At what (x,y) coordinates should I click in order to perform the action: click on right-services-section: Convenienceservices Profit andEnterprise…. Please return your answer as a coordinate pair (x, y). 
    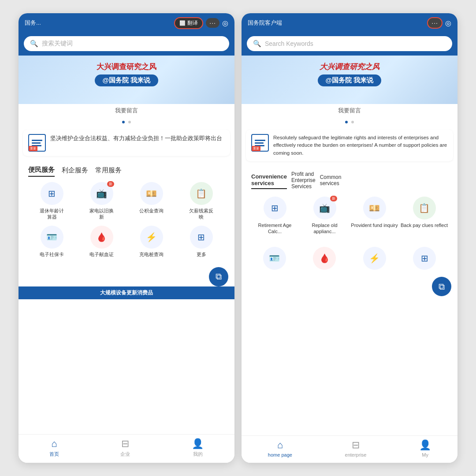
    Looking at the image, I should click on (350, 203).